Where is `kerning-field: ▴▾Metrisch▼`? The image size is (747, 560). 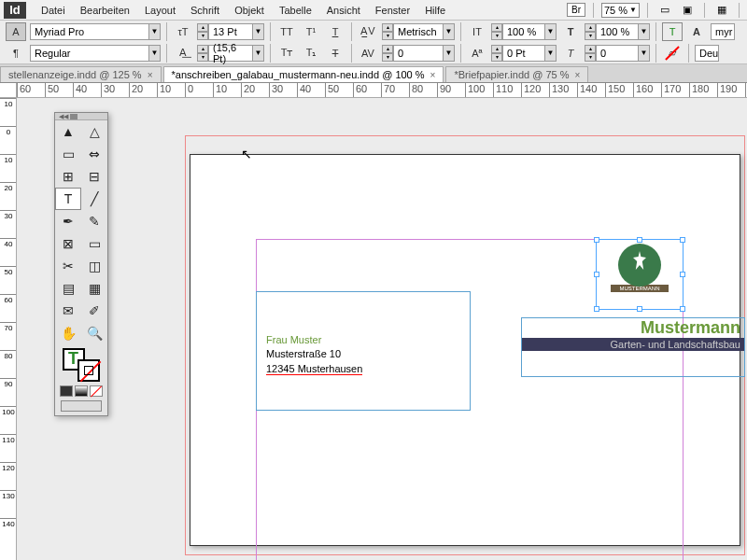
kerning-field: ▴▾Metrisch▼ is located at coordinates (418, 32).